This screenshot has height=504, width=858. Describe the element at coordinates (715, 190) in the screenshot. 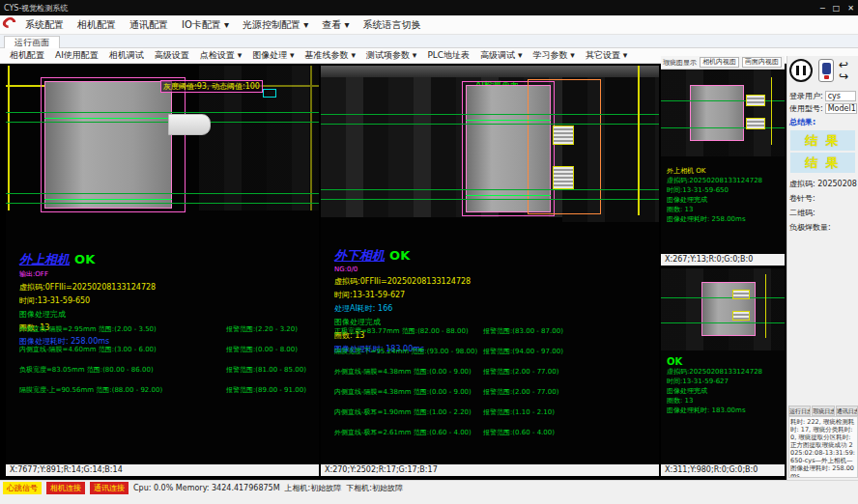

I see `thumb-line: 时间:13-31-59-650` at that location.